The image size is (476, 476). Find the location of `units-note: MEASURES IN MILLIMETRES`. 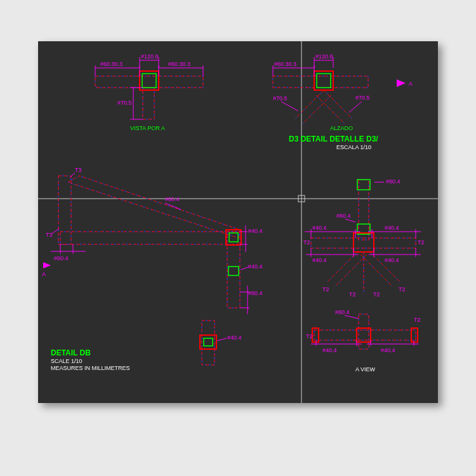

units-note: MEASURES IN MILLIMETRES is located at coordinates (90, 368).